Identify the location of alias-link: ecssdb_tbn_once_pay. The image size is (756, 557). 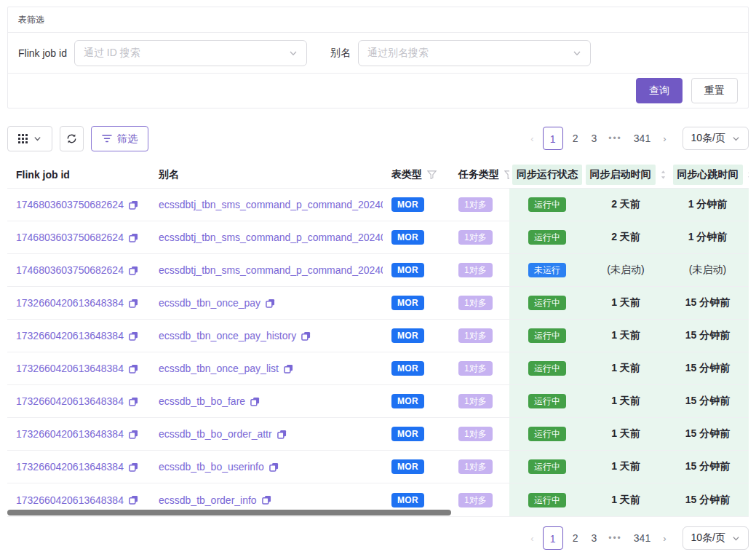
(210, 303).